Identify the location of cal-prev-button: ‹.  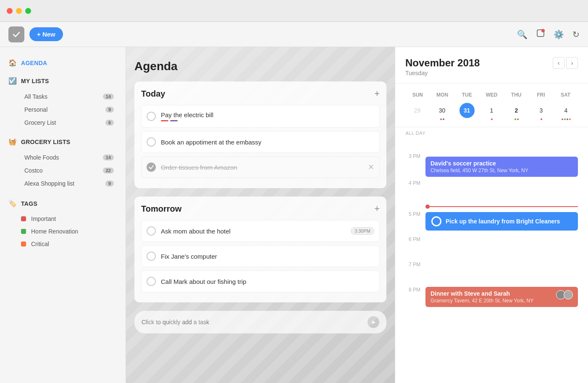
(559, 63).